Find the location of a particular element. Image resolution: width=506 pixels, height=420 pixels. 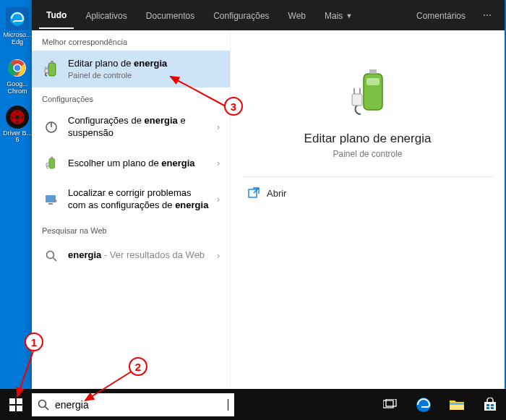

search-filter-tabs: Tudo Aplicativos Documentos Configuraçõe… is located at coordinates (268, 15).